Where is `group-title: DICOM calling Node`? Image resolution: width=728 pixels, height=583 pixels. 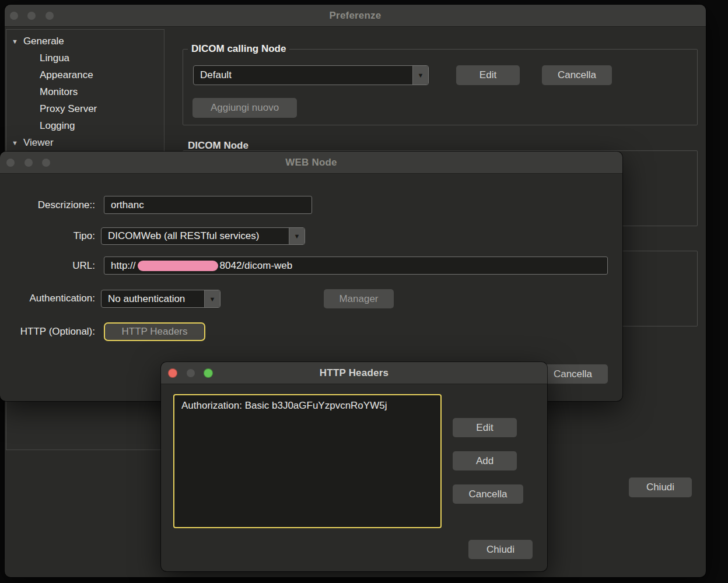
group-title: DICOM calling Node is located at coordinates (239, 49).